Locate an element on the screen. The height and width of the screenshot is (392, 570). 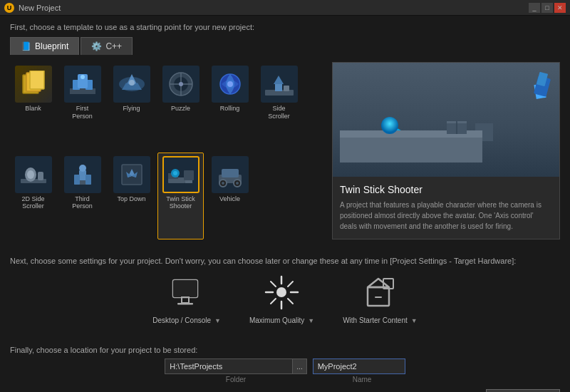
blueprint-icon: 📘 is located at coordinates (26, 46).